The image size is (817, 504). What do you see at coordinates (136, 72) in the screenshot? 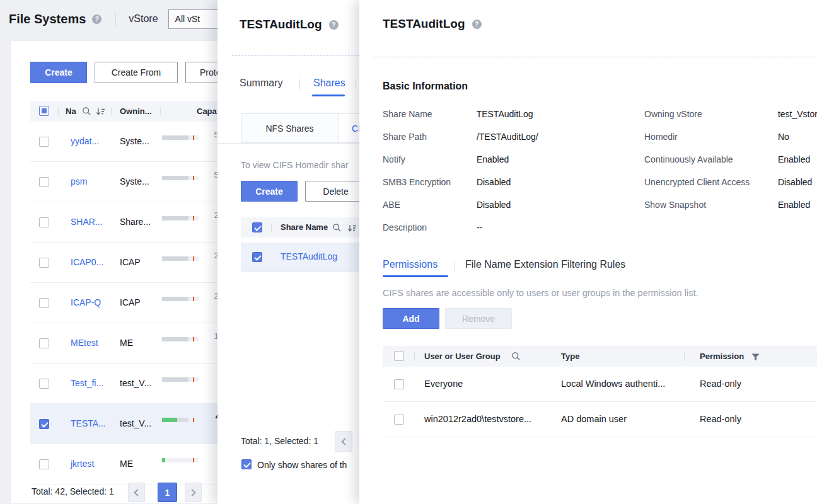
I see `create-from-button: Create From` at bounding box center [136, 72].